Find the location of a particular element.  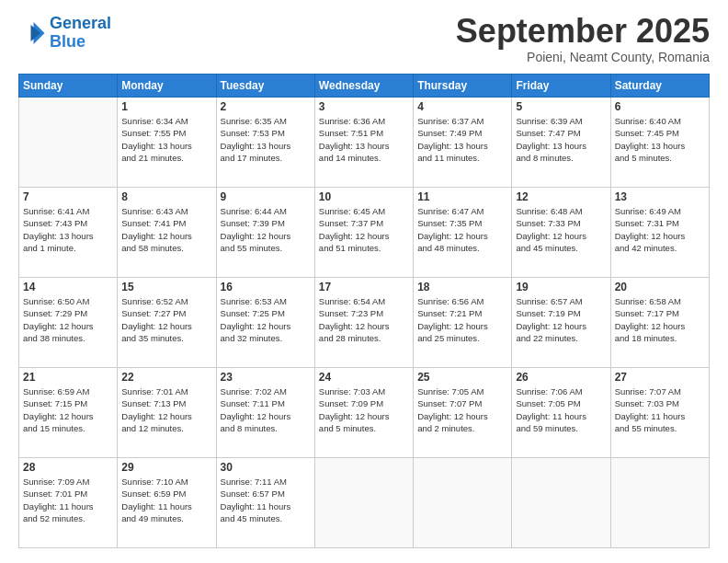

day-info: Sunrise: 7:09 AMSunset: 7:01 PMDaylight:… is located at coordinates (68, 500).